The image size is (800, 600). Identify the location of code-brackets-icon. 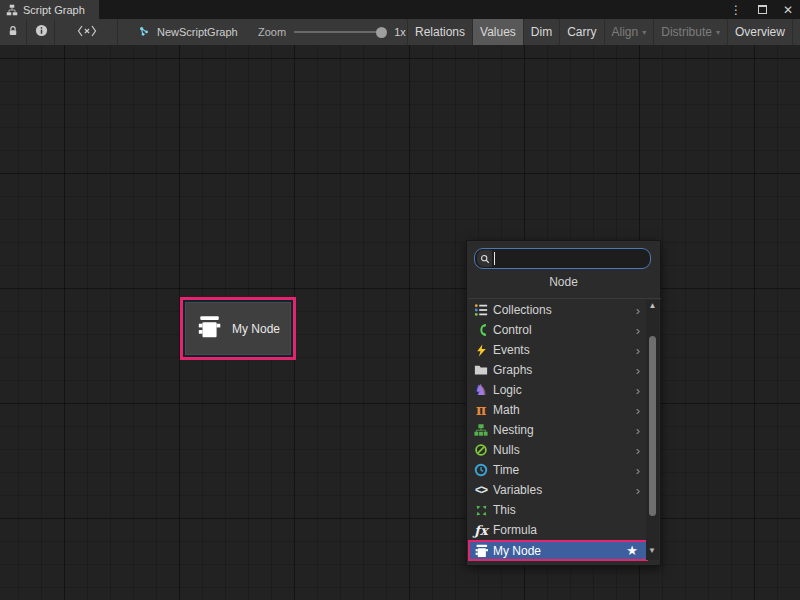
(87, 32).